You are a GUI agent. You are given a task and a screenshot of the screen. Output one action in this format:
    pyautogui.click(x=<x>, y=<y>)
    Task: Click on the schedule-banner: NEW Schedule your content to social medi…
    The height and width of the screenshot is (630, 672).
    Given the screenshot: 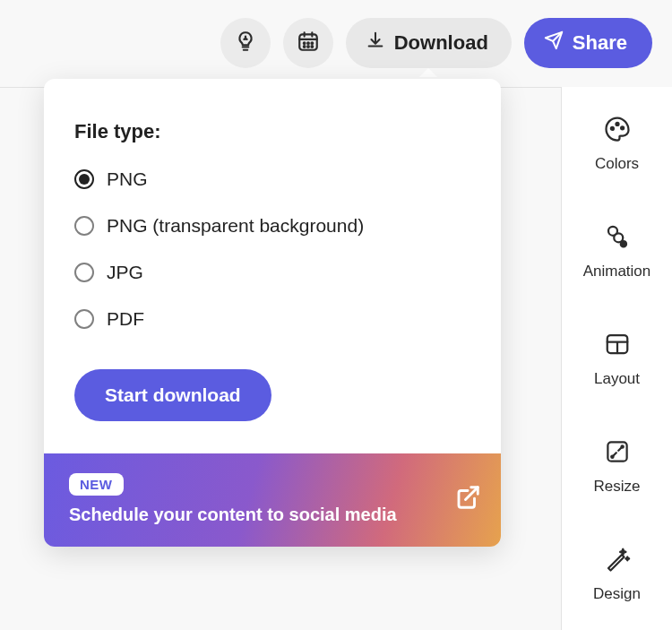 What is the action you would take?
    pyautogui.click(x=272, y=500)
    